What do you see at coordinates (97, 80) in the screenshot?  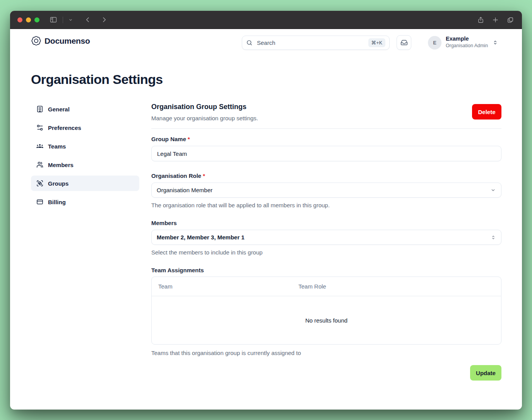 I see `page-title: Organisation Settings` at bounding box center [97, 80].